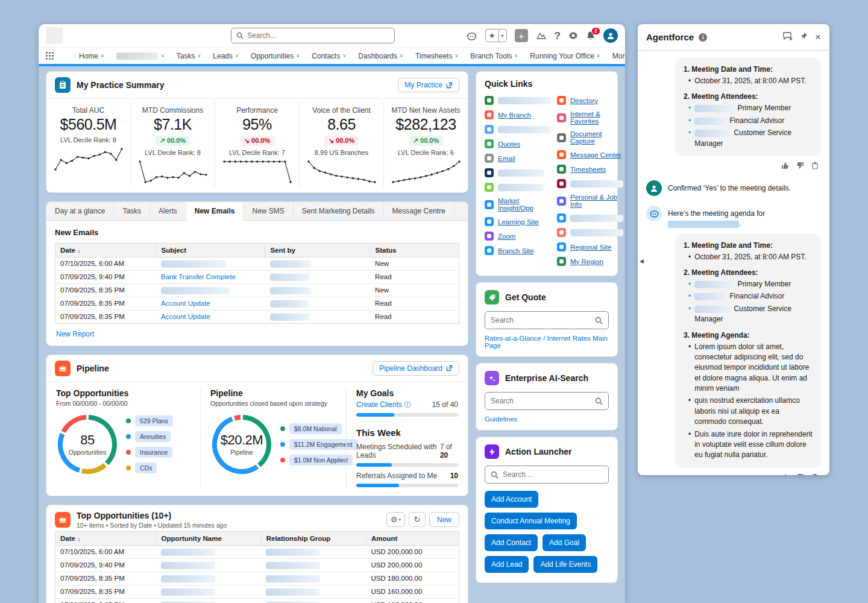  Describe the element at coordinates (257, 552) in the screenshot. I see `table-row: 07/10/2025, 6:00 AMUSD 200,000.00` at that location.